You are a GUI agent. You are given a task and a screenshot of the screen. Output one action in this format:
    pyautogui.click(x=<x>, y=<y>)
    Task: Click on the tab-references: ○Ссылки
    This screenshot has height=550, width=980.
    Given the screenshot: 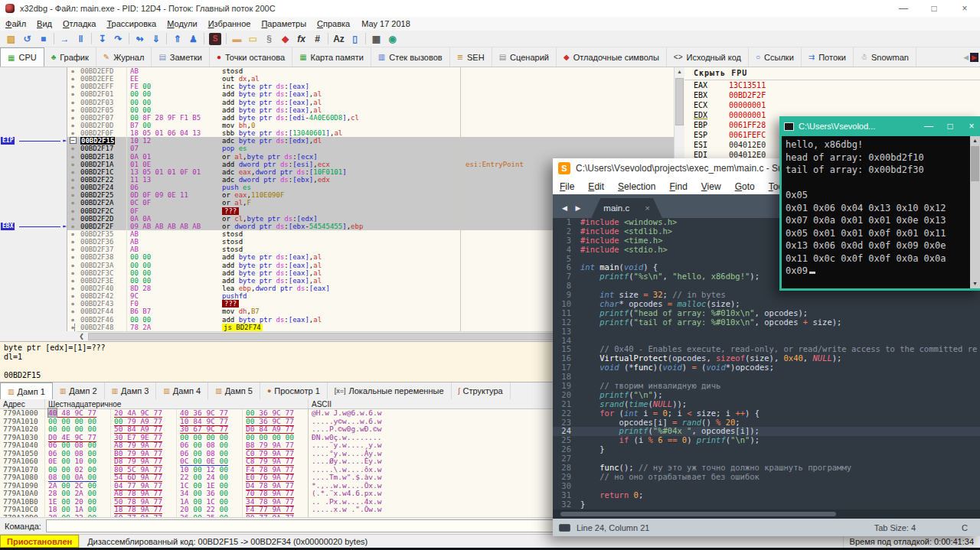 What is the action you would take?
    pyautogui.click(x=775, y=57)
    